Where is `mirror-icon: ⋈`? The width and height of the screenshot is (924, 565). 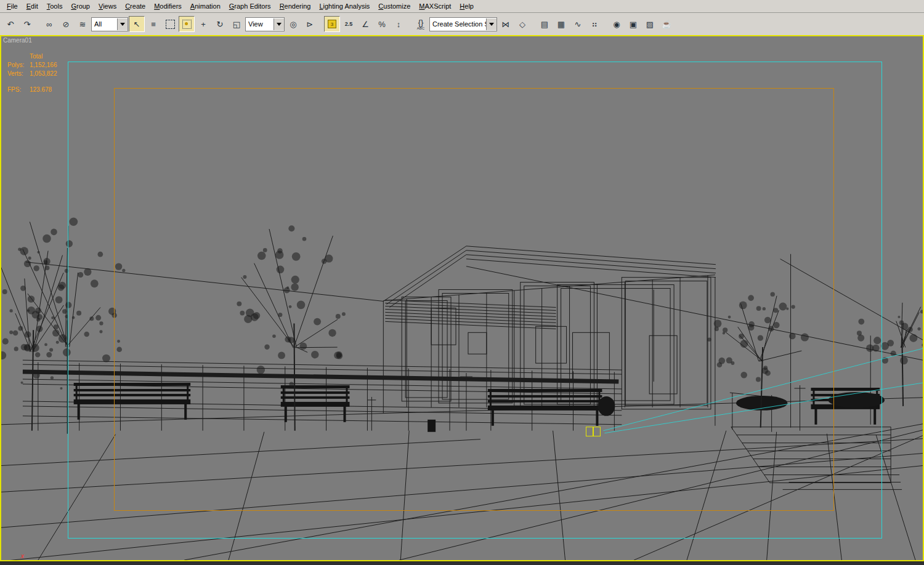 mirror-icon: ⋈ is located at coordinates (506, 25).